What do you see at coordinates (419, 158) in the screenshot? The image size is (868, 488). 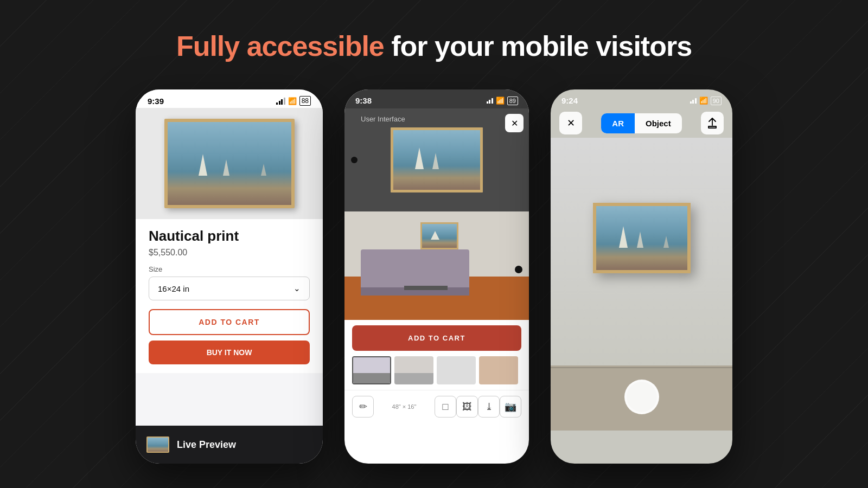 I see `sail-a` at bounding box center [419, 158].